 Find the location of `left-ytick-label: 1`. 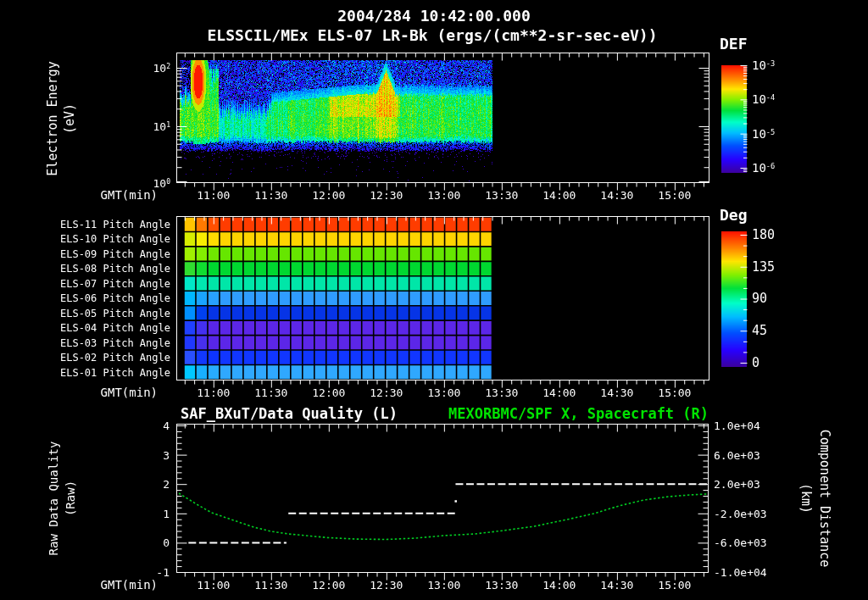

left-ytick-label: 1 is located at coordinates (166, 514).